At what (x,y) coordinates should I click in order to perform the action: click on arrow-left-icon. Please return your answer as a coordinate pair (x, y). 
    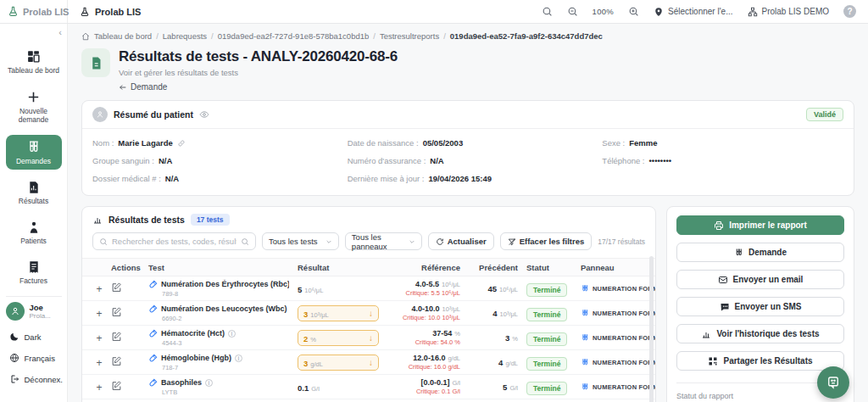
    Looking at the image, I should click on (123, 87).